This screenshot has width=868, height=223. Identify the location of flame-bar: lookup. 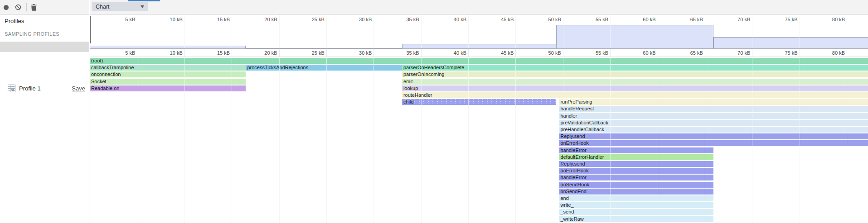
(635, 89).